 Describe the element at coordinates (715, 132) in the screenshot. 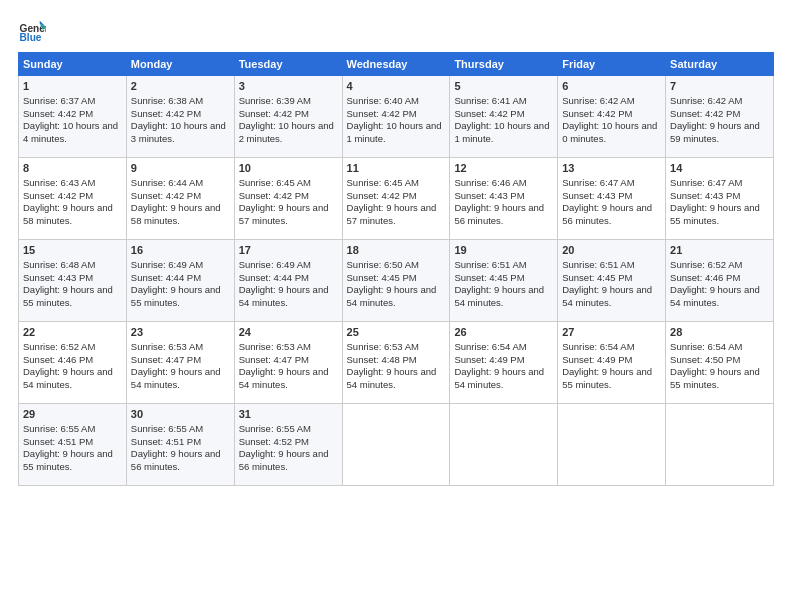

I see `daylight: Daylight: 9 hours and 59 minutes.` at that location.